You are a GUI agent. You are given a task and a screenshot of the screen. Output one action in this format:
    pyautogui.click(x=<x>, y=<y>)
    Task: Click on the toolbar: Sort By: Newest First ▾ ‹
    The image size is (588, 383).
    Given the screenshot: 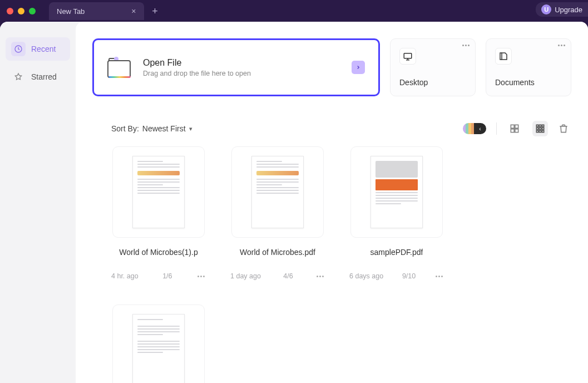 What is the action you would take?
    pyautogui.click(x=332, y=129)
    